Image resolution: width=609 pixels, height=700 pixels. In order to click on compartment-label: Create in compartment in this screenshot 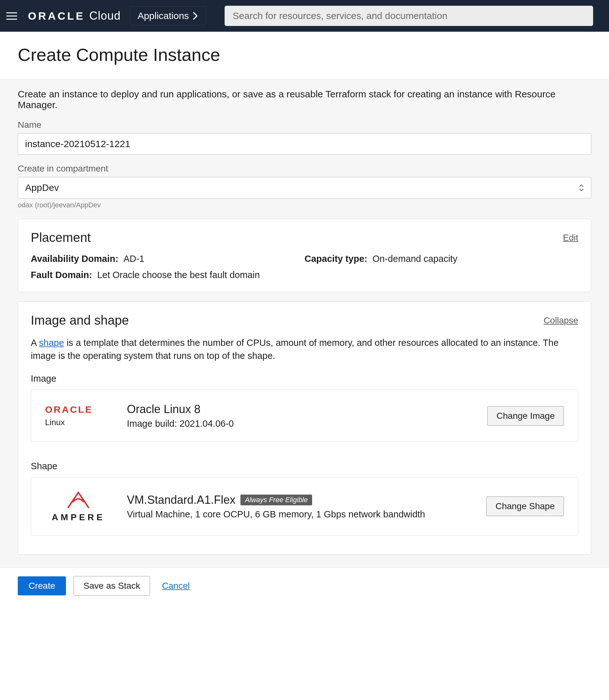, I will do `click(304, 169)`.